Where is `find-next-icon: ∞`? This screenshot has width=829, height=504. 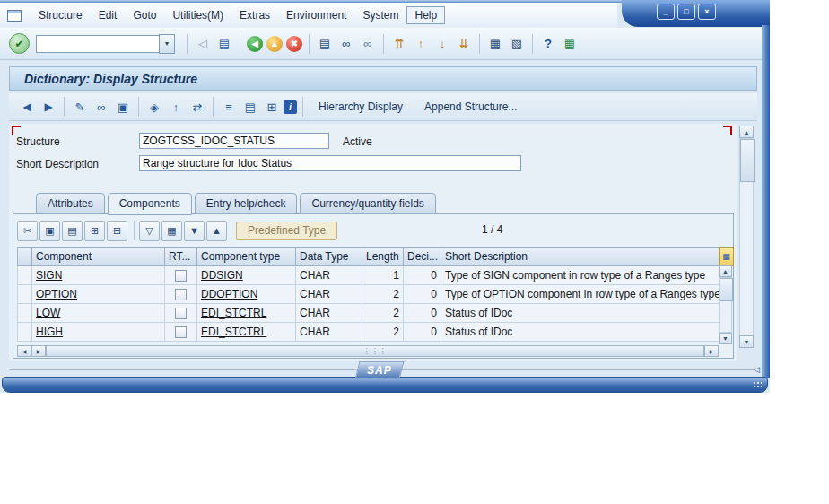
find-next-icon: ∞ is located at coordinates (368, 44).